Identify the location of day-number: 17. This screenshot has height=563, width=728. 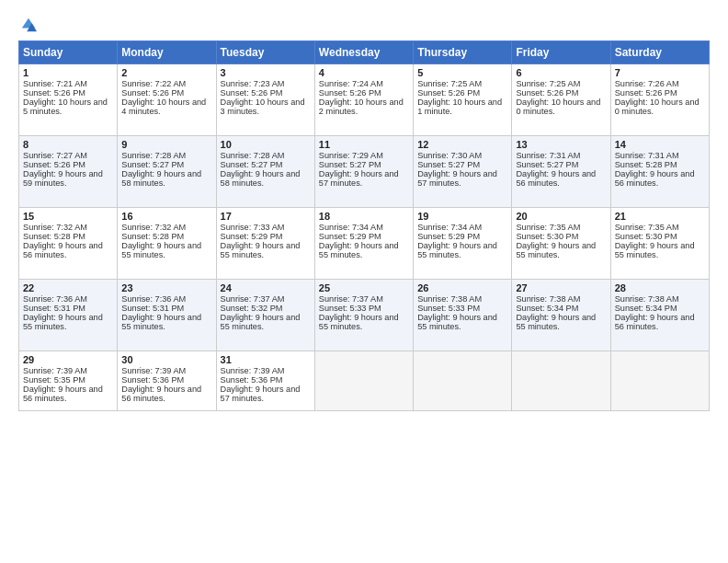
(266, 216).